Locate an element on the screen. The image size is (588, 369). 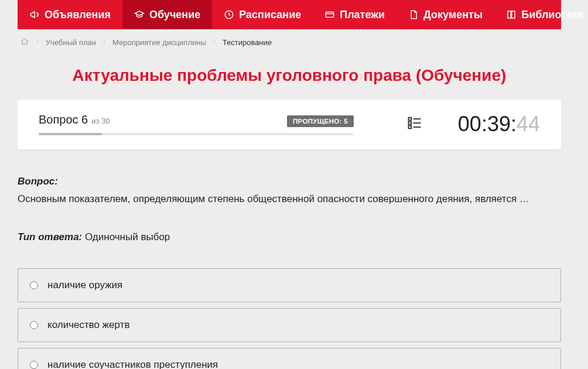
progress-bar-fill is located at coordinates (70, 134).